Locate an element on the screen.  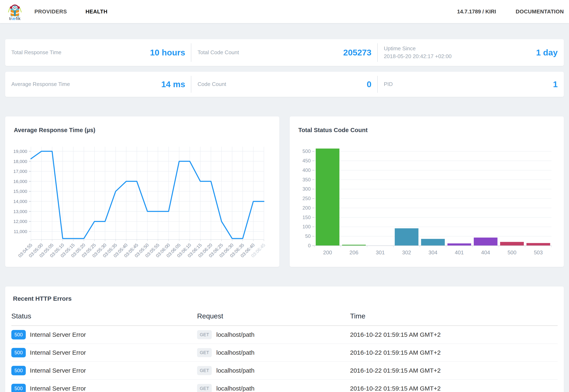
stats-row-totals: Total Response Time 10 hours Total Code … is located at coordinates (284, 53).